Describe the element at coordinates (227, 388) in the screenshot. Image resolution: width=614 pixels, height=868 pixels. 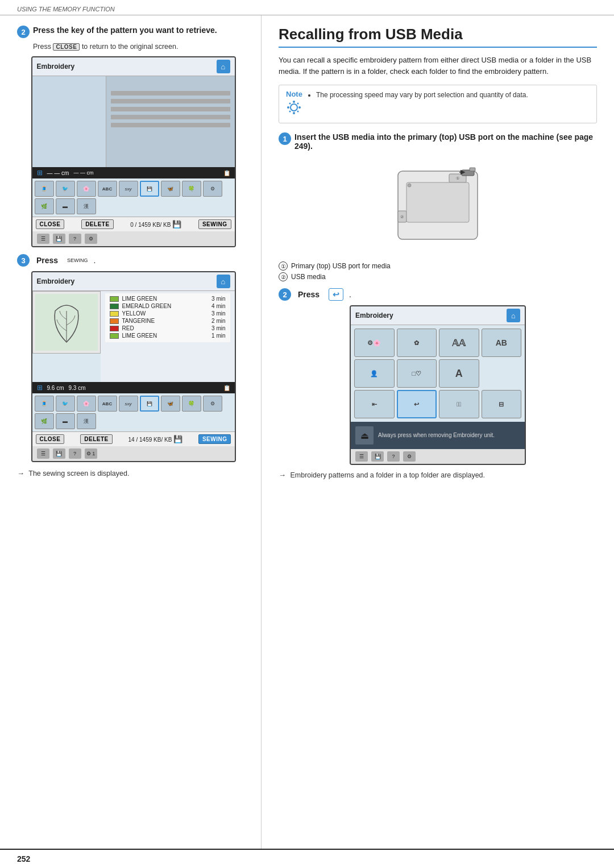
I see `screen2-file-icon: 📋` at that location.